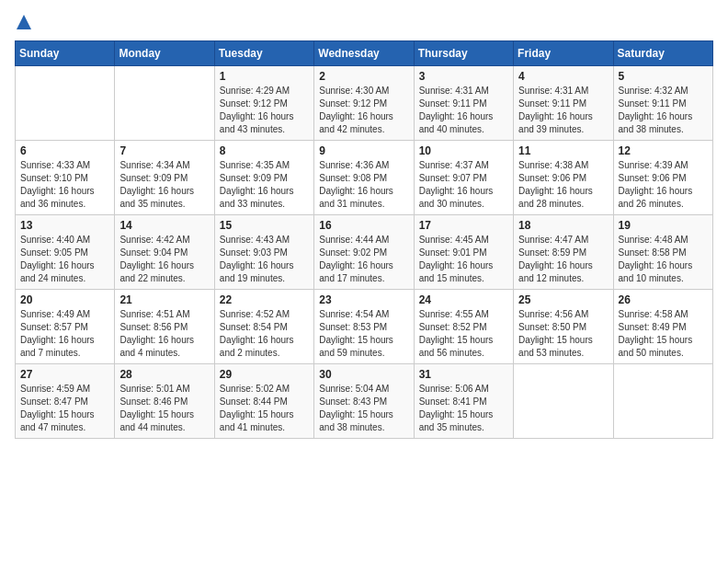 The height and width of the screenshot is (563, 728). What do you see at coordinates (64, 334) in the screenshot?
I see `day-info: Sunrise: 4:49 AM Sunset: 8:57 PM Dayligh…` at bounding box center [64, 334].